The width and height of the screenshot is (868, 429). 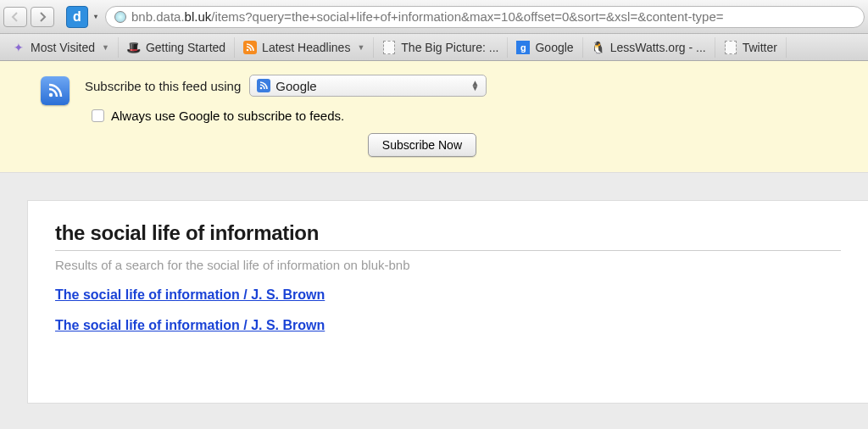 I want to click on bookmark-twitter: Twitter, so click(x=751, y=47).